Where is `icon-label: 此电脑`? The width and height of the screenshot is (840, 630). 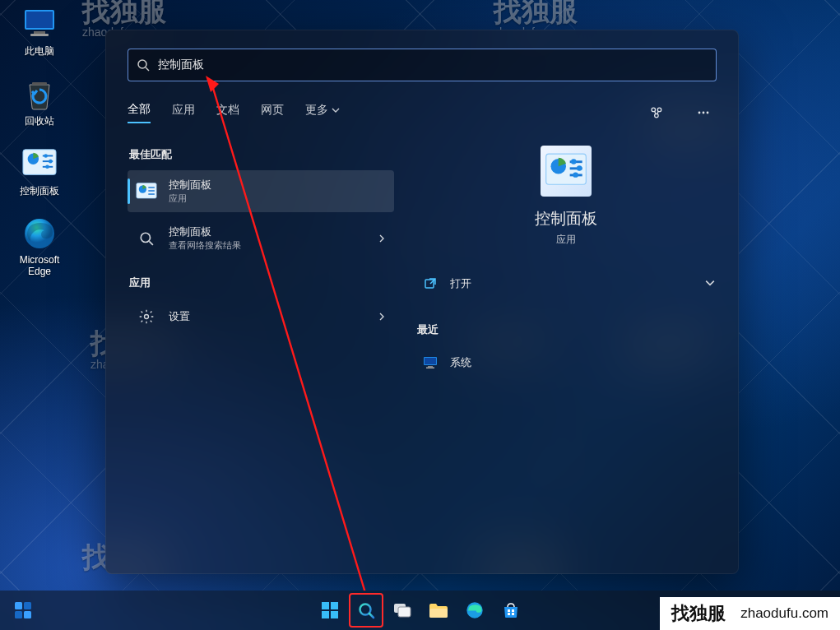 icon-label: 此电脑 is located at coordinates (39, 51).